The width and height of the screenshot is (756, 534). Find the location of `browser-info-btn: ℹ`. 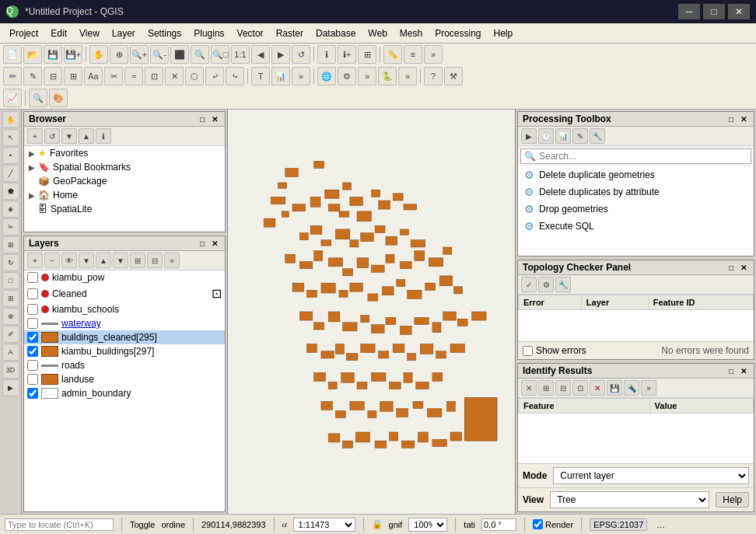

browser-info-btn: ℹ is located at coordinates (103, 136).